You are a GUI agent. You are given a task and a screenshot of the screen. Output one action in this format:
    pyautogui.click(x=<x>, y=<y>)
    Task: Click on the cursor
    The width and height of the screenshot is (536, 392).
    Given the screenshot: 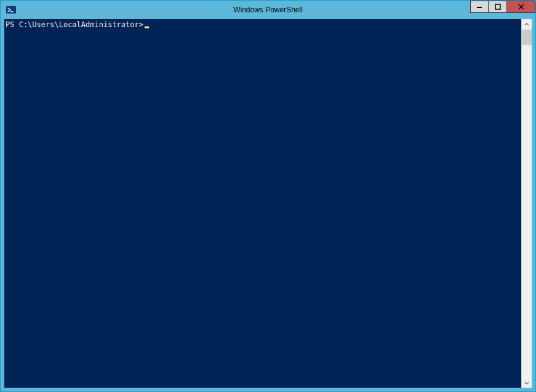 What is the action you would take?
    pyautogui.click(x=146, y=27)
    